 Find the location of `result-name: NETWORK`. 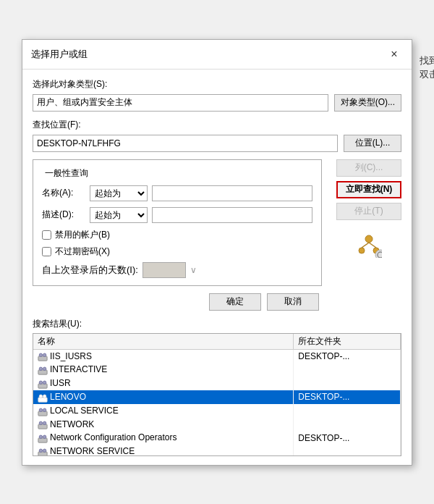

result-name: NETWORK is located at coordinates (163, 424).